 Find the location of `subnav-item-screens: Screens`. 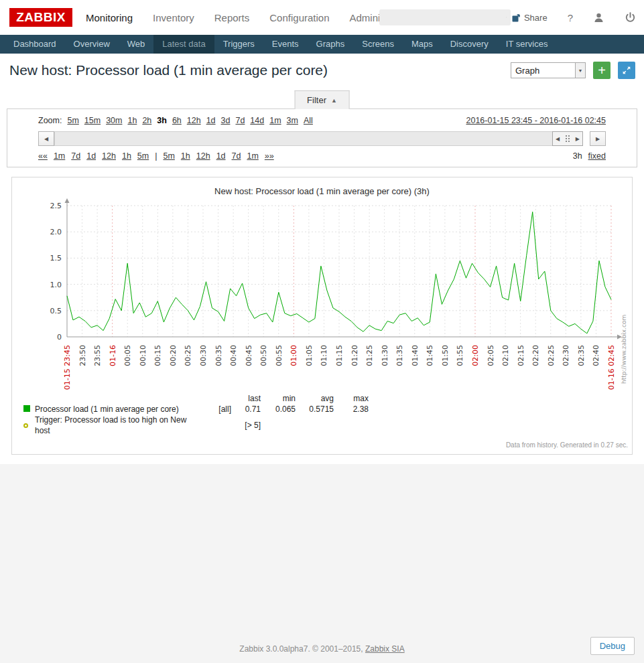

subnav-item-screens: Screens is located at coordinates (378, 44).